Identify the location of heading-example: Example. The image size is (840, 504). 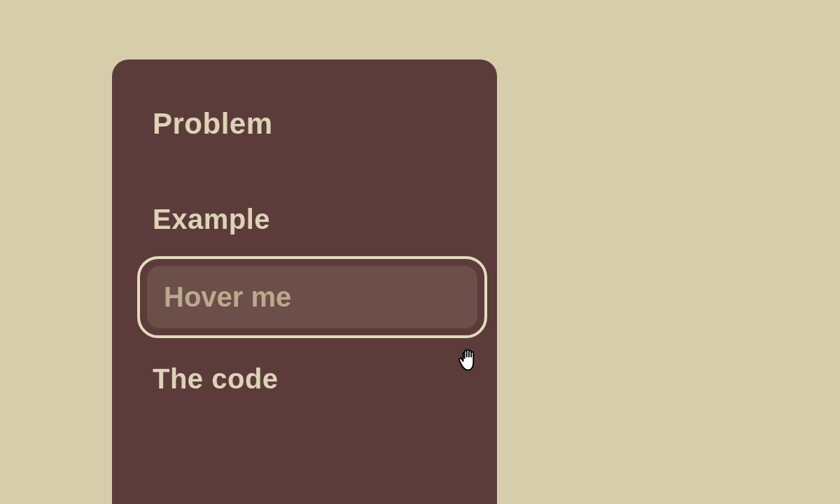
(304, 220).